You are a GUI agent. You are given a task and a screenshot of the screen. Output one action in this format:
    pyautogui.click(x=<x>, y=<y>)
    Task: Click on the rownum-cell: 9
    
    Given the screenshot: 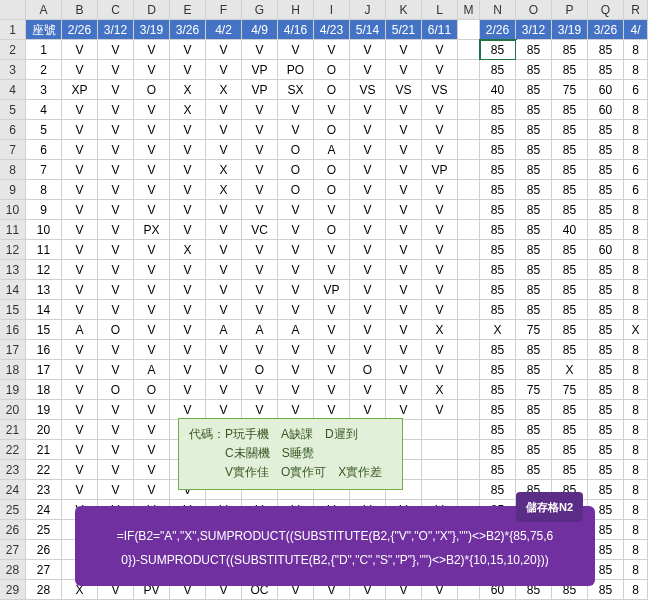 What is the action you would take?
    pyautogui.click(x=44, y=210)
    